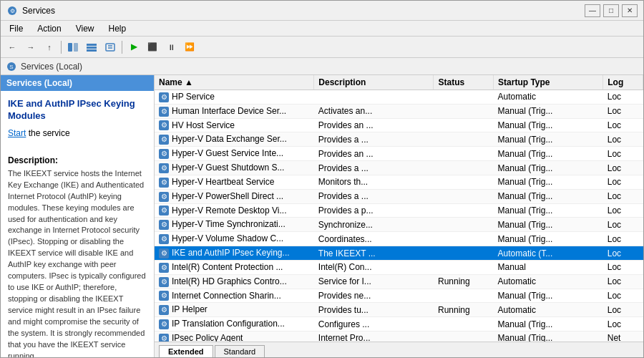 The width and height of the screenshot is (644, 358). I want to click on service-name-cell: ⚙Hyper-V Volume Shadow C..., so click(235, 239).